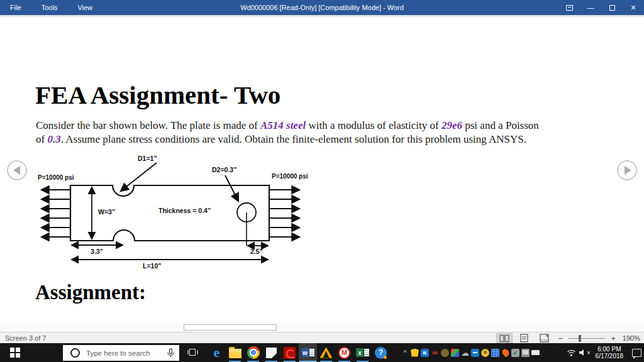 The width and height of the screenshot is (644, 362). What do you see at coordinates (445, 353) in the screenshot?
I see `disc-icon` at bounding box center [445, 353].